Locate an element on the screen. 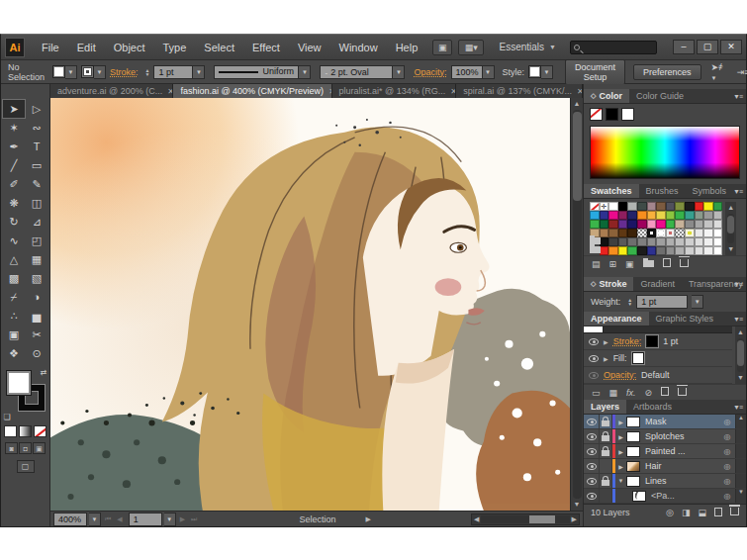  brush-definition-control: Uniform▼ is located at coordinates (262, 72).